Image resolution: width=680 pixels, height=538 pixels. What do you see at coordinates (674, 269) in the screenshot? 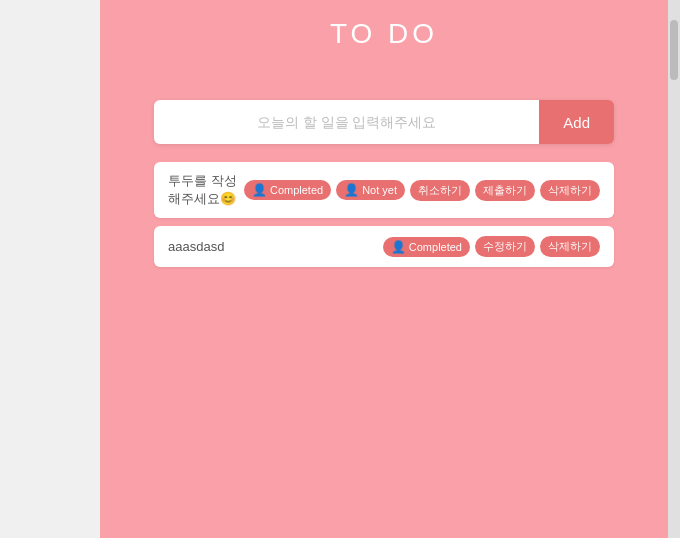
I see `scrollbar` at bounding box center [674, 269].